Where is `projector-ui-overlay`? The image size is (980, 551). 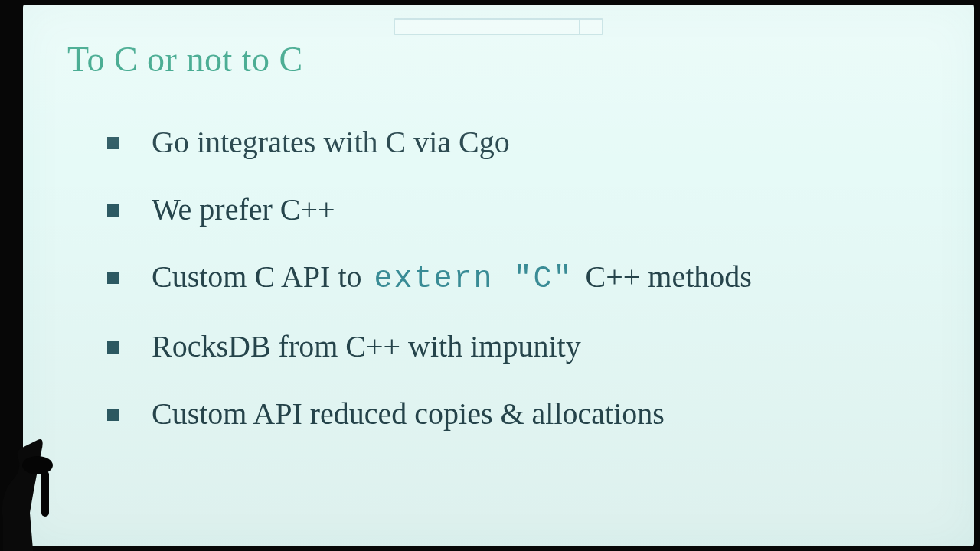
projector-ui-overlay is located at coordinates (498, 27).